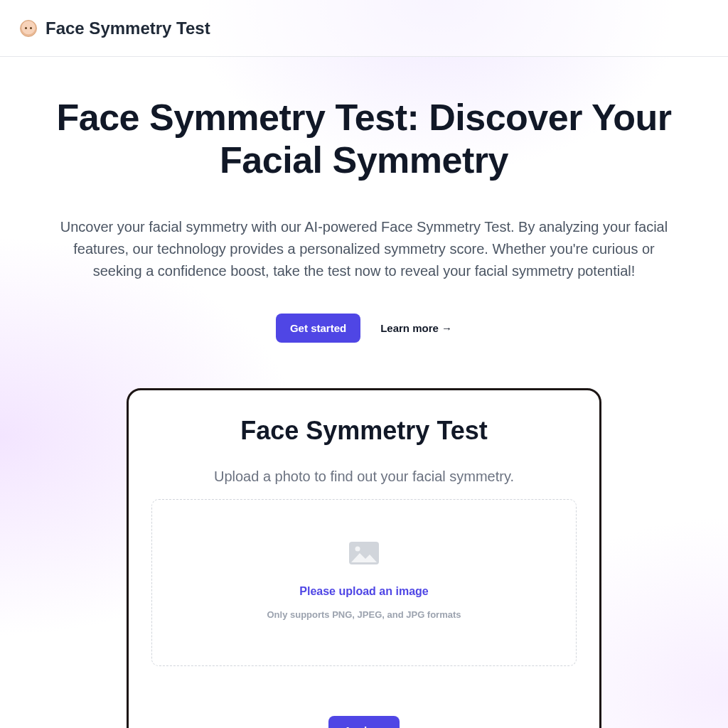  Describe the element at coordinates (364, 28) in the screenshot. I see `site-header: Face Symmetry Test` at that location.